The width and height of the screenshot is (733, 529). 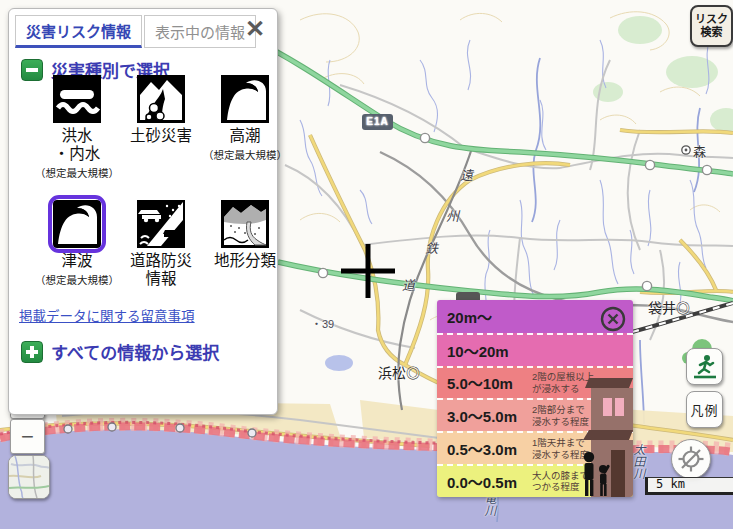 What do you see at coordinates (704, 366) in the screenshot?
I see `evacuation-site-button` at bounding box center [704, 366].